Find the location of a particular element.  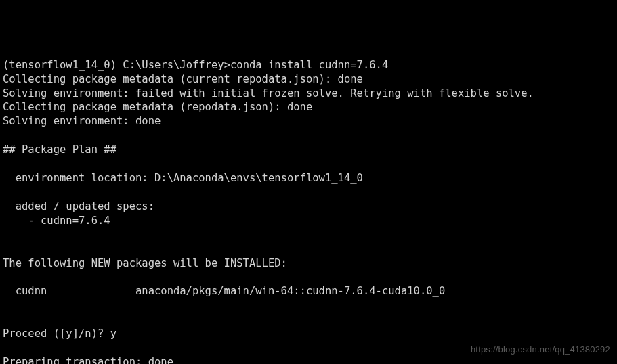

proceed-prompt: Proceed ([y]/n)? is located at coordinates (57, 334).